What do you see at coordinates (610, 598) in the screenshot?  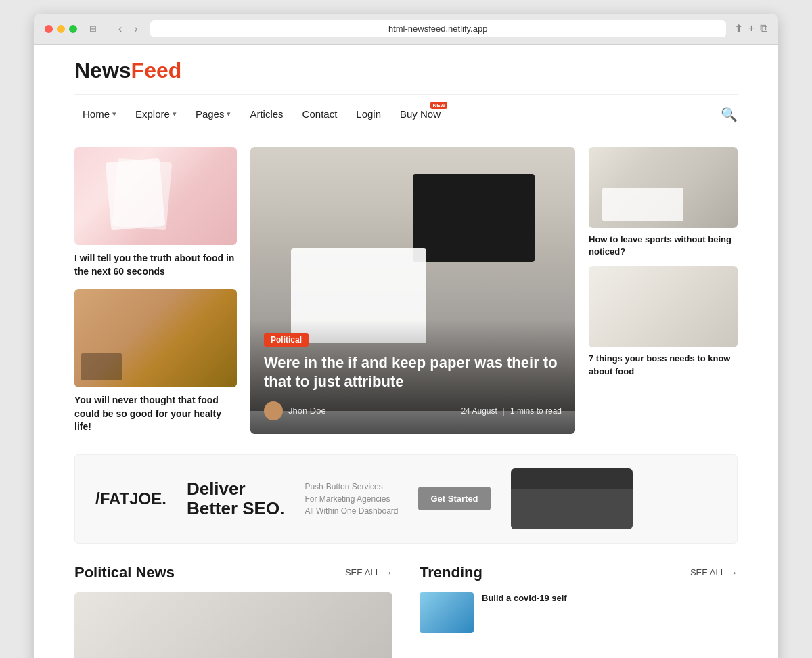 I see `trending-item-text: Build a covid-19 self` at bounding box center [610, 598].